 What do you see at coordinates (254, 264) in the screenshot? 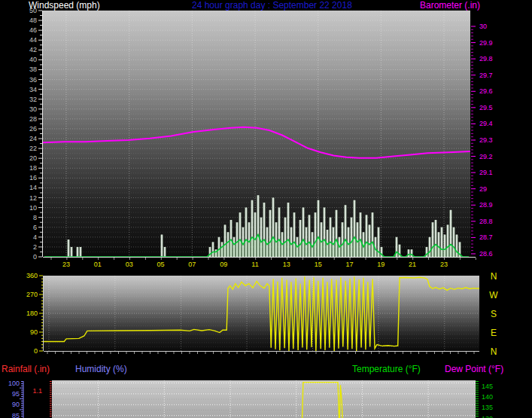
I see `svg-text: 11` at bounding box center [254, 264].